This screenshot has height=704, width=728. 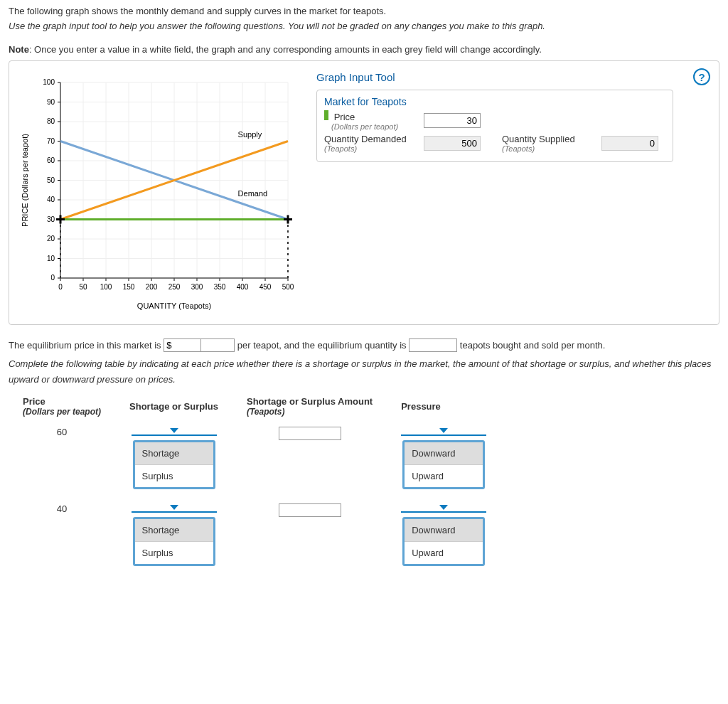 I want to click on svg-text: 40, so click(x=51, y=199).